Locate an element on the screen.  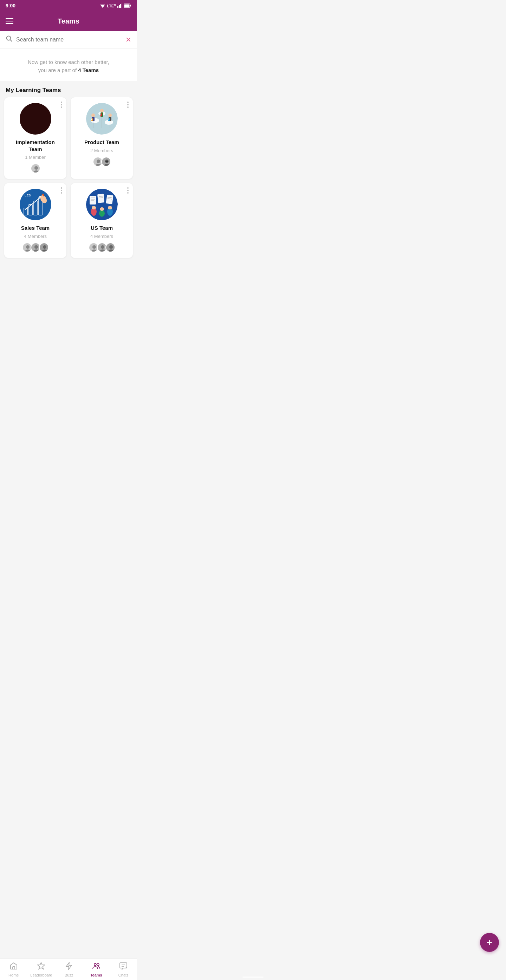
team-card-us: US Team 4 Members is located at coordinates (102, 221).